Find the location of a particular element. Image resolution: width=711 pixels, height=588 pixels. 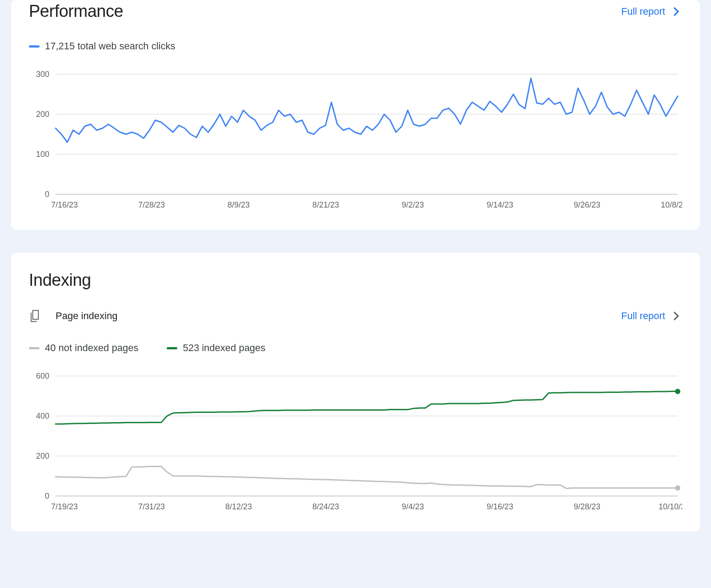

svg-text: 100 is located at coordinates (43, 154).